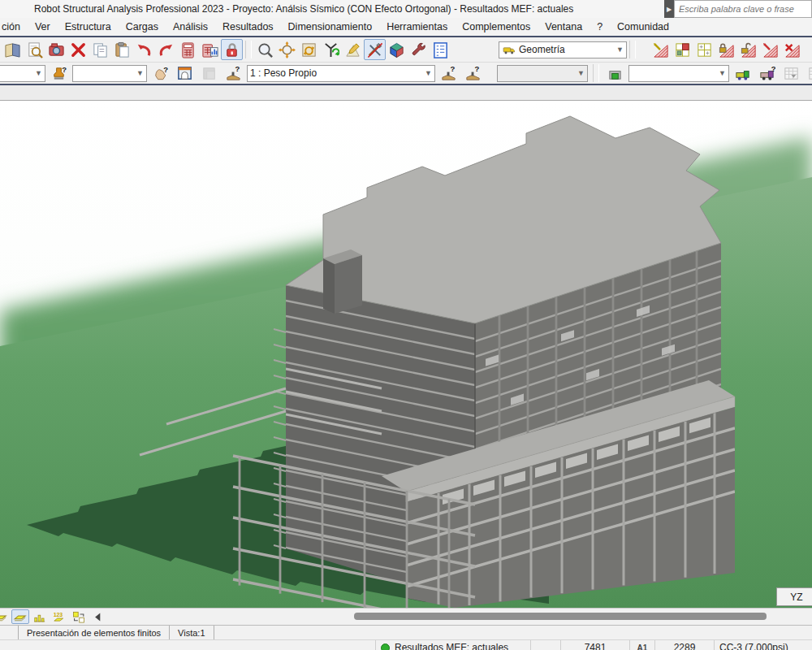  What do you see at coordinates (794, 596) in the screenshot?
I see `plane-yz-button: YZ` at bounding box center [794, 596].